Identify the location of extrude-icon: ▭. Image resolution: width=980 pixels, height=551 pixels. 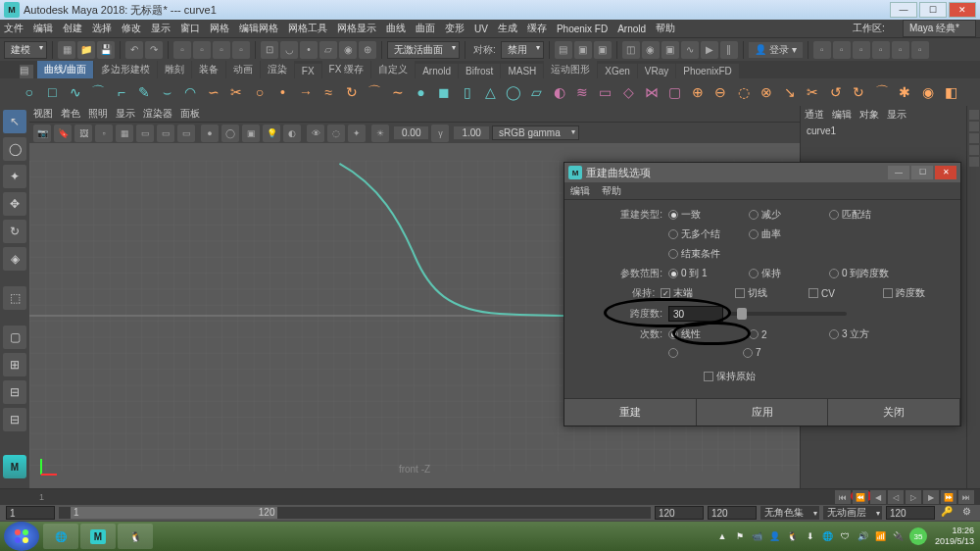
(606, 92).